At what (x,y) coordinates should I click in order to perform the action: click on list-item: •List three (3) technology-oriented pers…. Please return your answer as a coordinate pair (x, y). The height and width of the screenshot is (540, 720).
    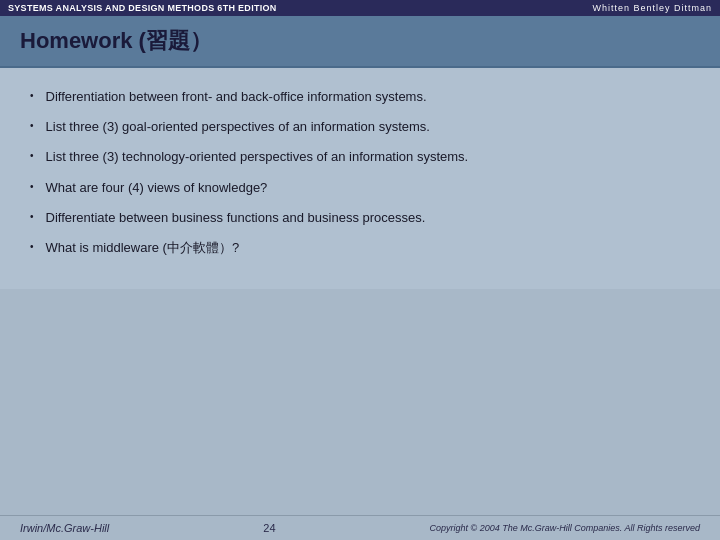
    Looking at the image, I should click on (360, 157).